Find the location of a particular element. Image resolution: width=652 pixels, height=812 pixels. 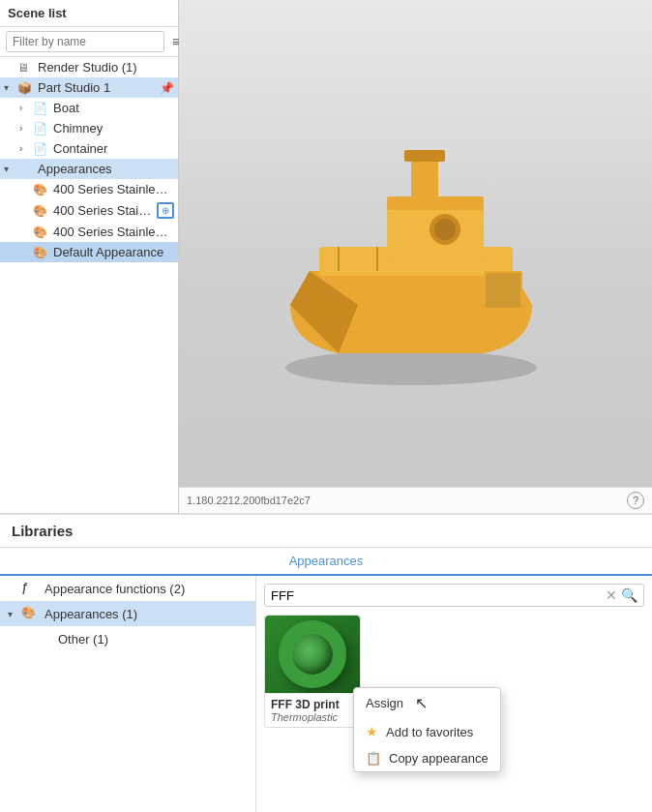

tree-label-default-appearance: Default Appearance is located at coordinates (108, 252).